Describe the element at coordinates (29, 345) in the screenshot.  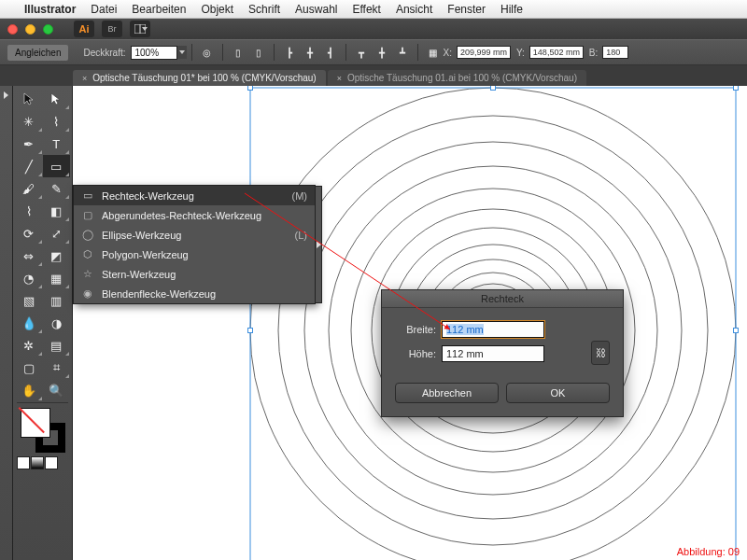
I see `symbol-sprayer-tool: ✲` at that location.